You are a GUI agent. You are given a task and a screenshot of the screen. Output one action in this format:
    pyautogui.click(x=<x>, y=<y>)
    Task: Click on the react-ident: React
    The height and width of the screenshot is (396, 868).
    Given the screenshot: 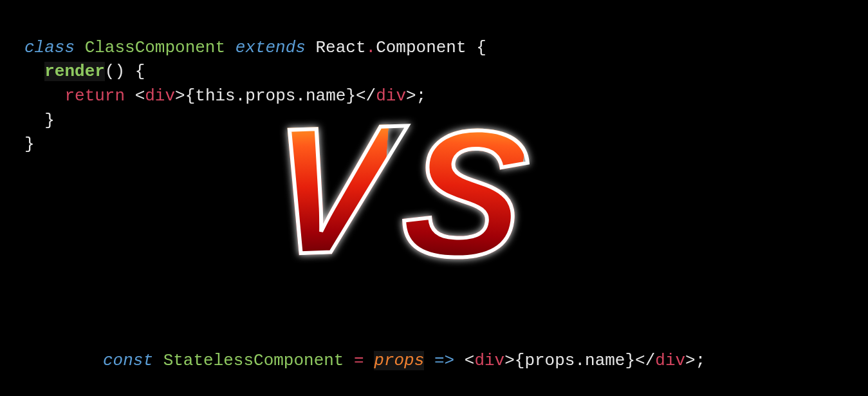 What is the action you would take?
    pyautogui.click(x=341, y=48)
    